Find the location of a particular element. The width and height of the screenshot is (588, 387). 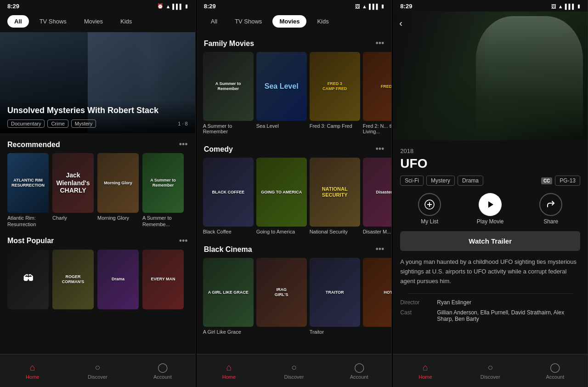

family-movies-row: A Summer to Remember A Summer to Remembe… is located at coordinates (294, 95).